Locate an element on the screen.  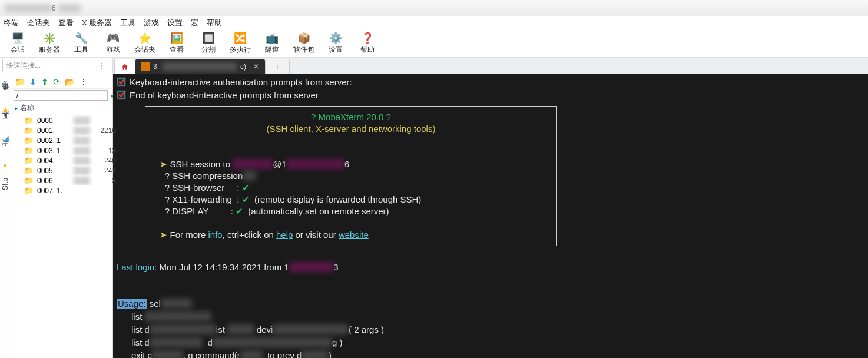
multiexec-icon: 🔀 is located at coordinates (240, 38).